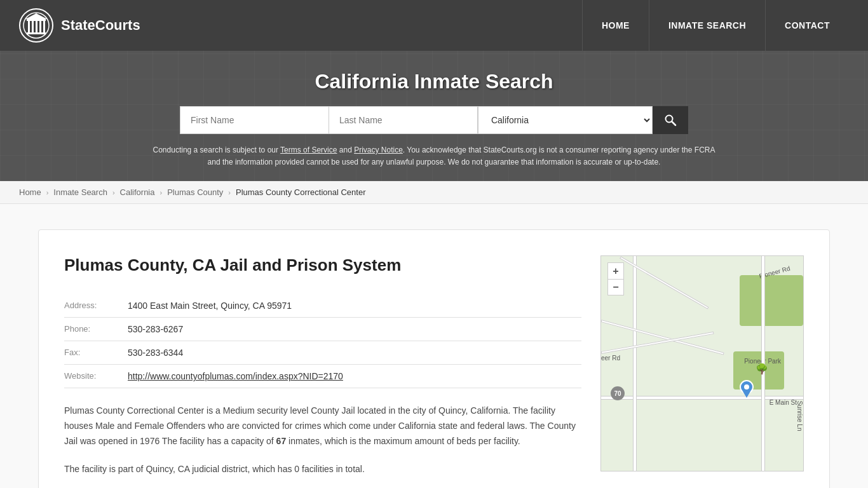 This screenshot has height=488, width=868. Describe the element at coordinates (379, 150) in the screenshot. I see `privacy-link: Privacy Notice` at that location.